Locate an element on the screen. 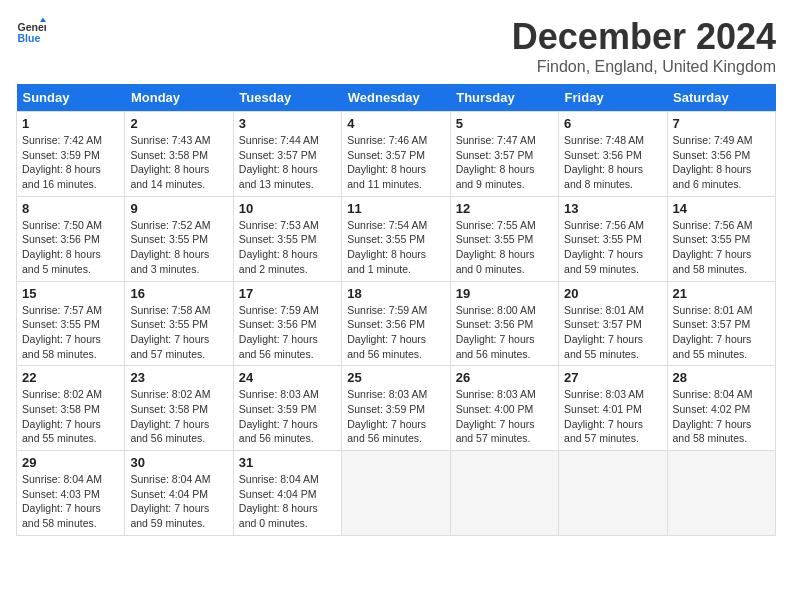 This screenshot has height=612, width=792. page-header: General Blue December 2024 Findon, Engla… is located at coordinates (396, 46).